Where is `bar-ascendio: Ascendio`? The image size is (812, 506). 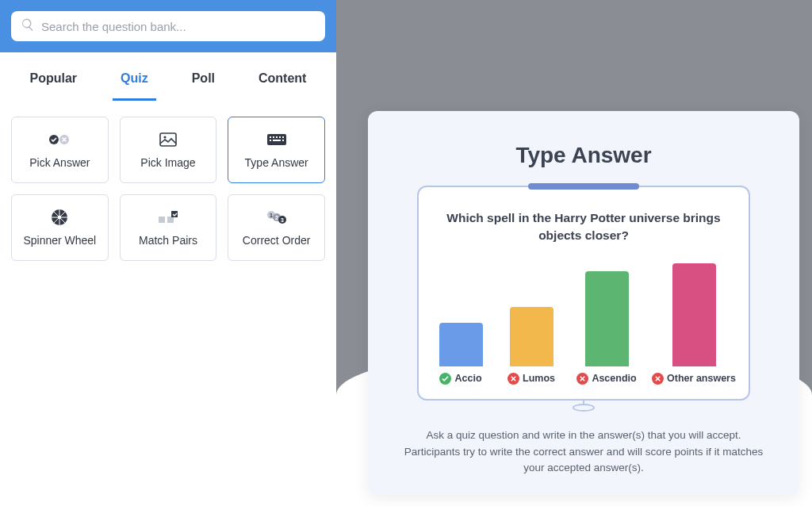 bar-ascendio: Ascendio is located at coordinates (607, 328).